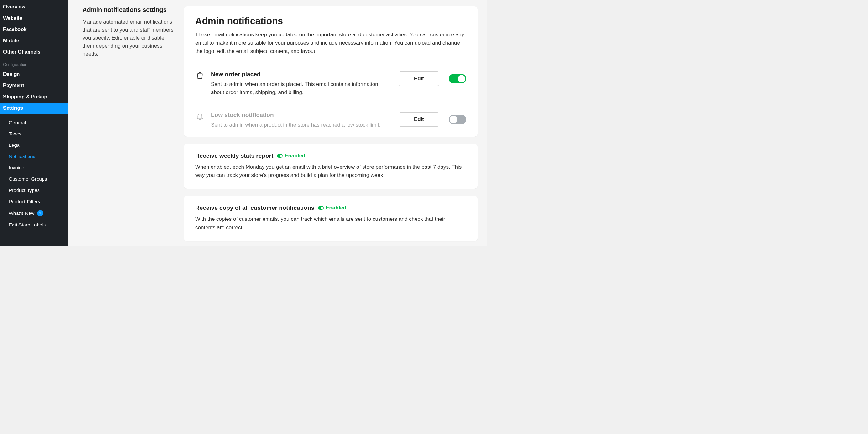 The height and width of the screenshot is (434, 868). Describe the element at coordinates (302, 125) in the screenshot. I see `row-description: Sent to admin when a product in the stor…` at that location.